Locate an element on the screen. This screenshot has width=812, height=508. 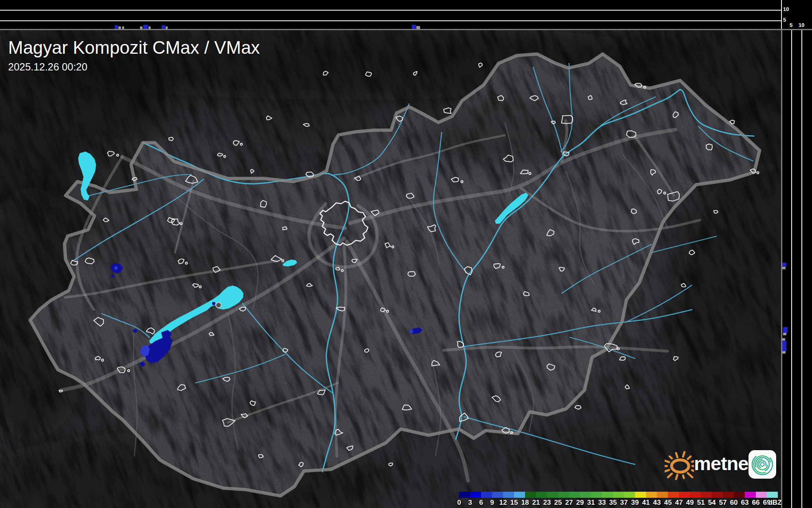
width-axis-label-5: 5 is located at coordinates (791, 25).